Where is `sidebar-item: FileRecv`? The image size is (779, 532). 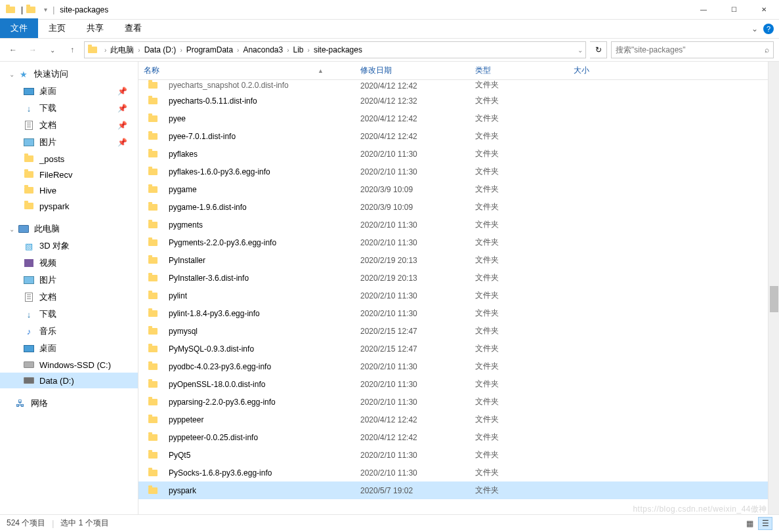
sidebar-item: FileRecv is located at coordinates (69, 174).